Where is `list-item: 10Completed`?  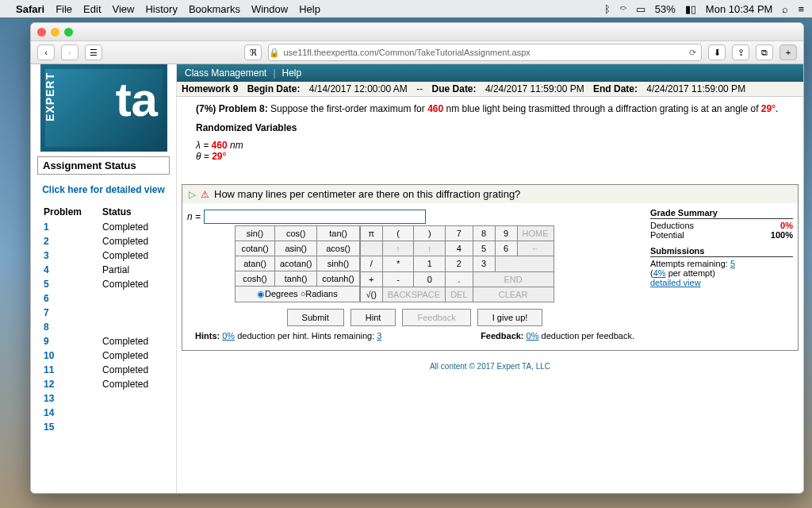 list-item: 10Completed is located at coordinates (103, 356).